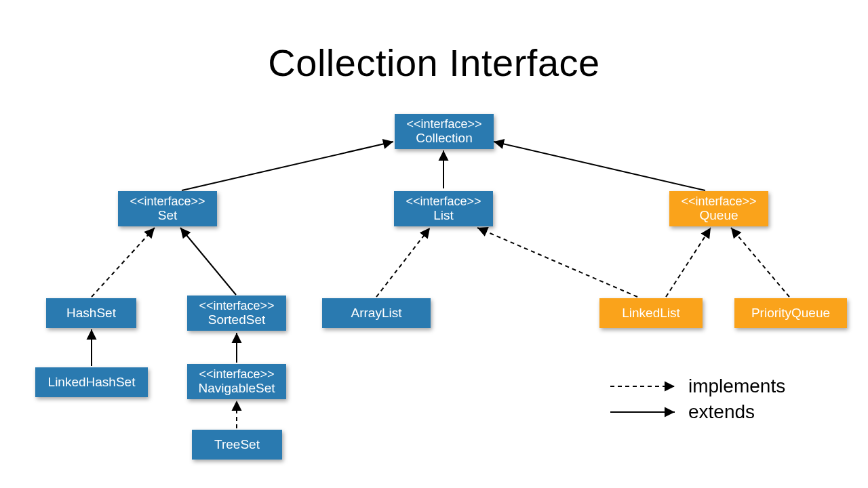  What do you see at coordinates (91, 313) in the screenshot?
I see `node-label: HashSet` at bounding box center [91, 313].